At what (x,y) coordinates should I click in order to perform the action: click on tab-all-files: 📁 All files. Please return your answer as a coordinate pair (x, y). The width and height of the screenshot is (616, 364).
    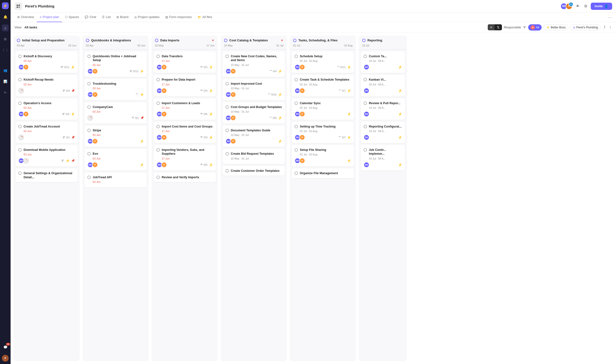
    Looking at the image, I should click on (205, 17).